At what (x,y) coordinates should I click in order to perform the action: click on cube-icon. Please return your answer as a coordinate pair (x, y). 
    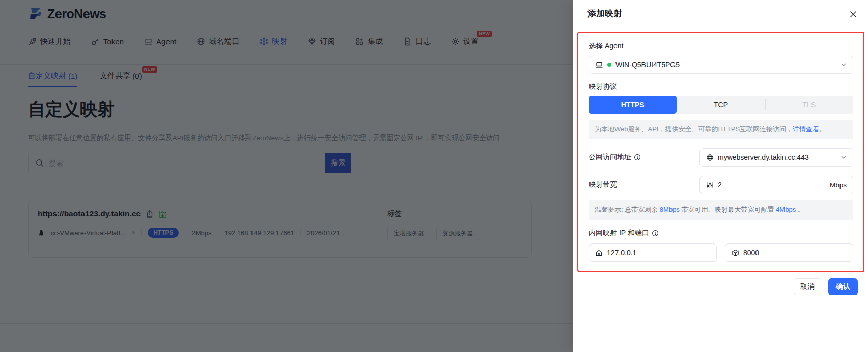
    Looking at the image, I should click on (735, 253).